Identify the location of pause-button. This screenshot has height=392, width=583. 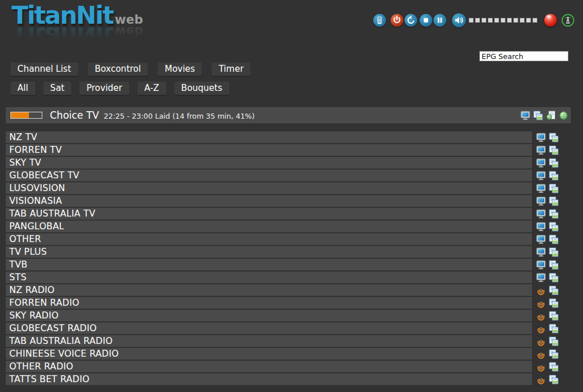
(440, 20).